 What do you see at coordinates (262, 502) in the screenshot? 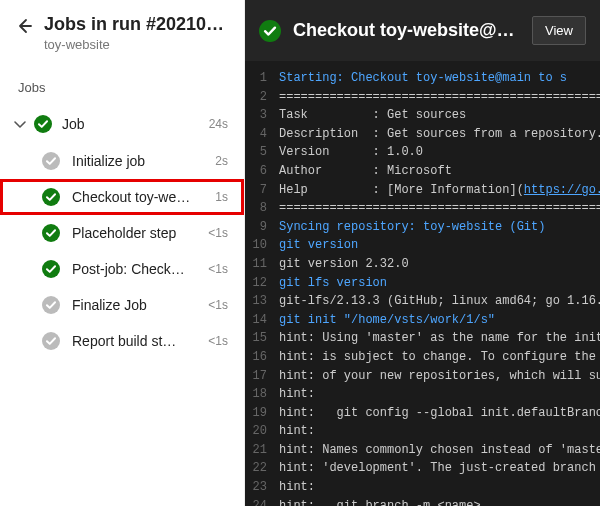
I see `line-number: 24` at bounding box center [262, 502].